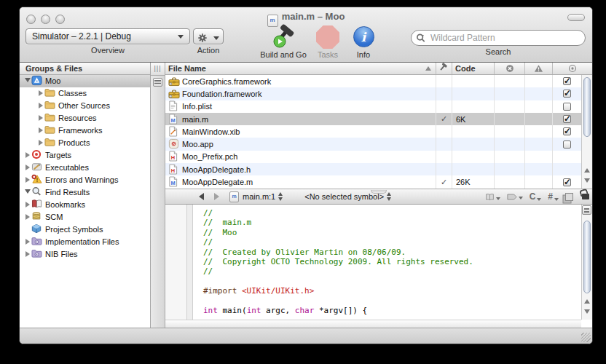 The width and height of the screenshot is (606, 364). What do you see at coordinates (328, 37) in the screenshot?
I see `tasks-button` at bounding box center [328, 37].